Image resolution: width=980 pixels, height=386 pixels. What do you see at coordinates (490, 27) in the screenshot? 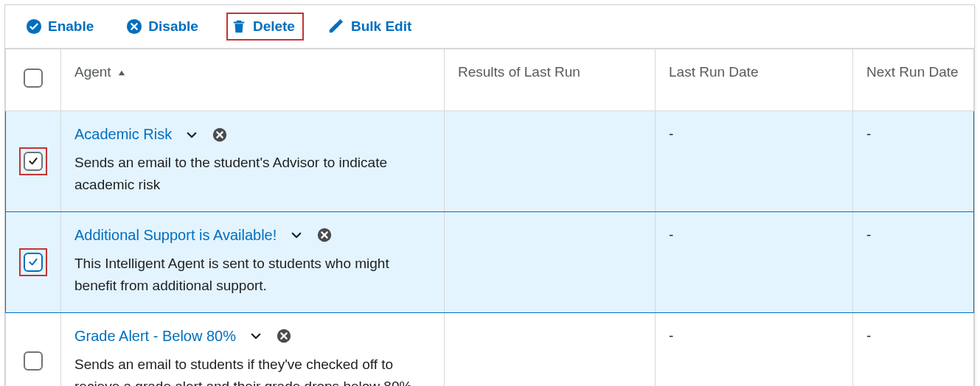
I see `toolbar: Enable Disable Delete Bulk Edit` at bounding box center [490, 27].